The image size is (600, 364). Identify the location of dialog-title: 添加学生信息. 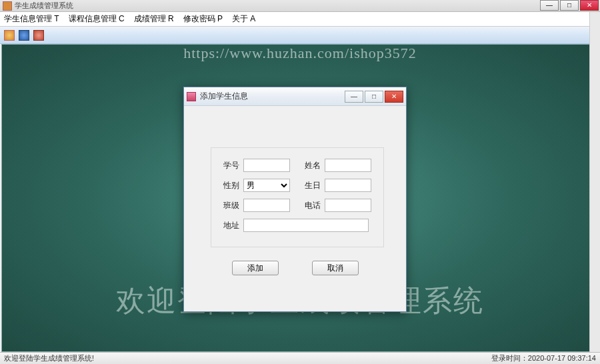
(272, 96).